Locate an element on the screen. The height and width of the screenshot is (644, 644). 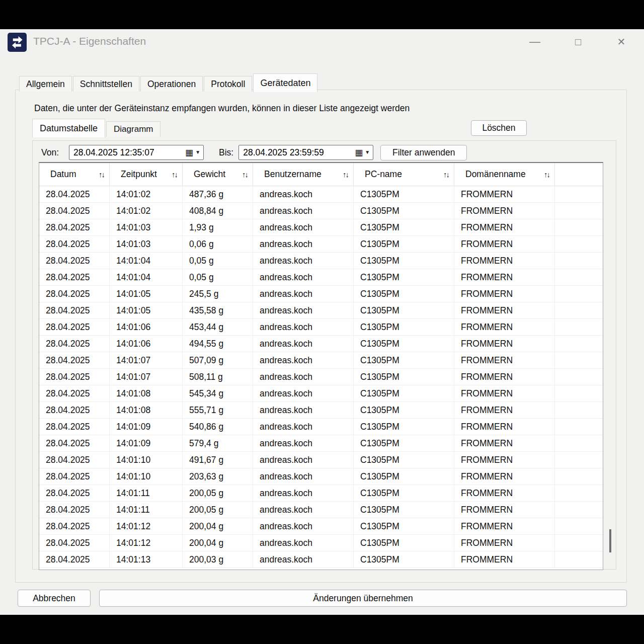
apply-changes-button: Änderungen übernehmen is located at coordinates (363, 598).